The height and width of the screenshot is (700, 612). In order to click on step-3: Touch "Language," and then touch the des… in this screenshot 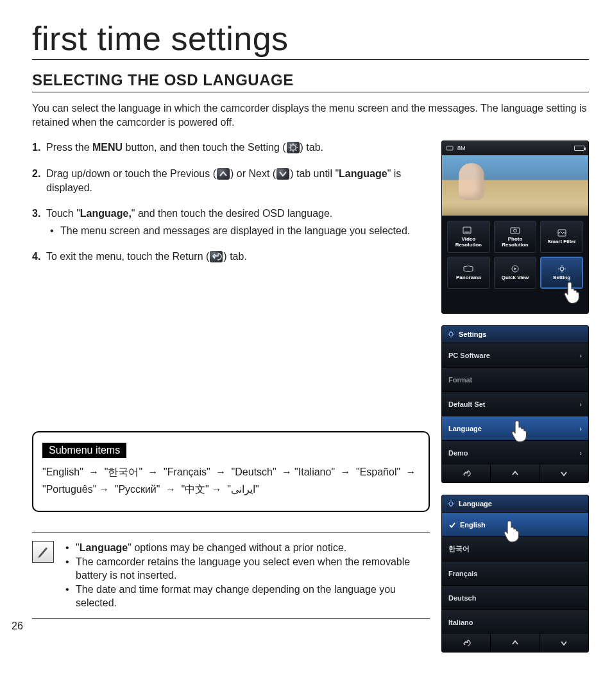, I will do `click(231, 222)`.